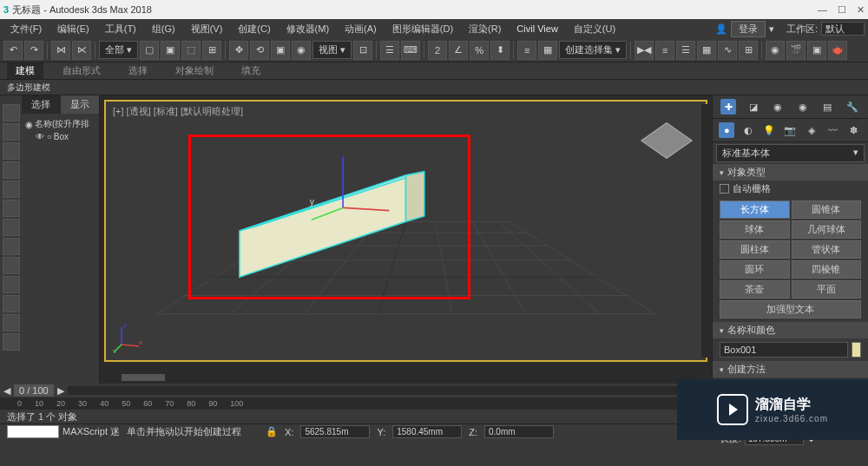 This screenshot has width=868, height=466. What do you see at coordinates (790, 130) in the screenshot?
I see `cameras-icon: 📷` at bounding box center [790, 130].